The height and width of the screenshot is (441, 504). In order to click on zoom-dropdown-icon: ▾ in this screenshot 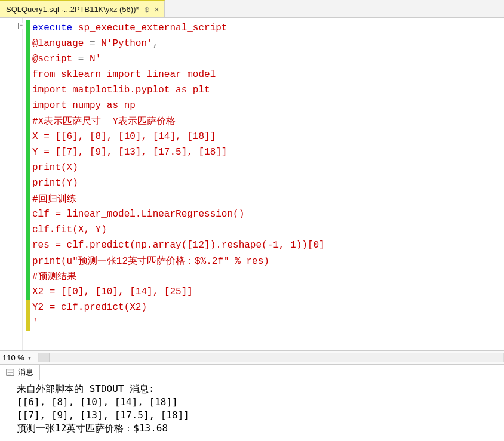, I will do `click(30, 358)`.